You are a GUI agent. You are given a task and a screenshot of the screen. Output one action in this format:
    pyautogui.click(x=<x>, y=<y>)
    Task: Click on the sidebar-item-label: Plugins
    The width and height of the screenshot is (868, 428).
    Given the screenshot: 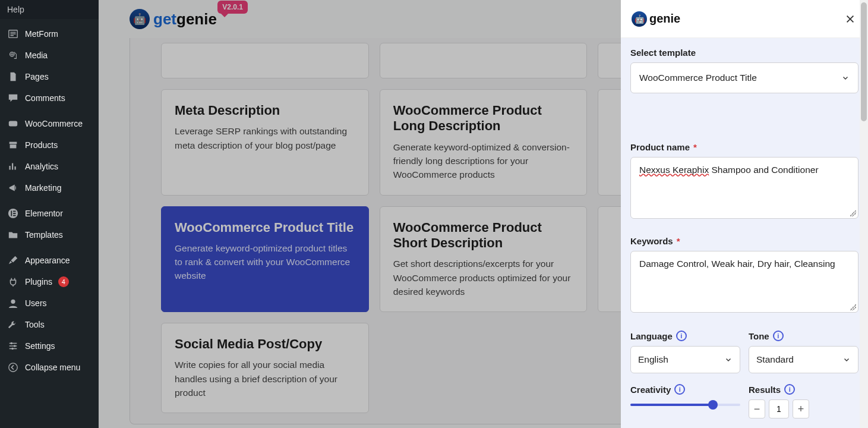 What is the action you would take?
    pyautogui.click(x=39, y=282)
    